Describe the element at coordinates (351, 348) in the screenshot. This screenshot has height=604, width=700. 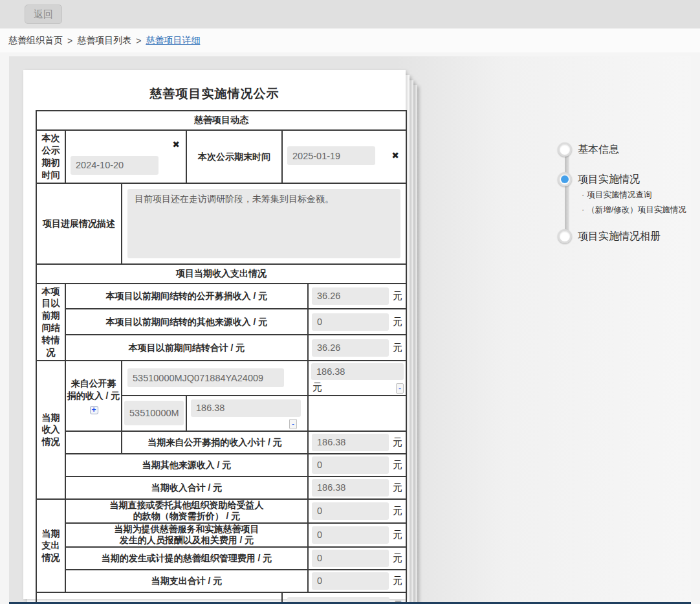
I see `carryover-total-input` at that location.